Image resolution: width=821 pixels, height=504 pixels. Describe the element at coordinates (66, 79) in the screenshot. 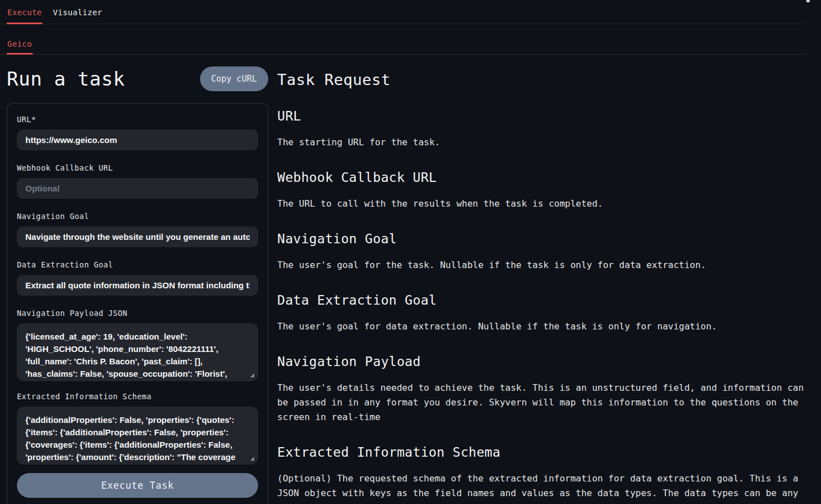

I see `page-title: Run a task` at that location.